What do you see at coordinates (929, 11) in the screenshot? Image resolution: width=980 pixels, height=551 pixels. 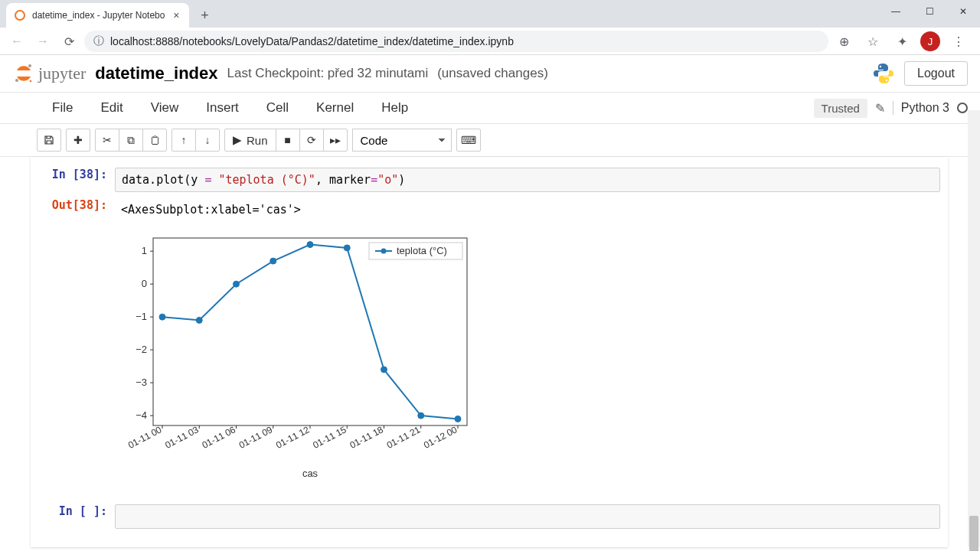 I see `window-controls: — ☐ ✕` at bounding box center [929, 11].